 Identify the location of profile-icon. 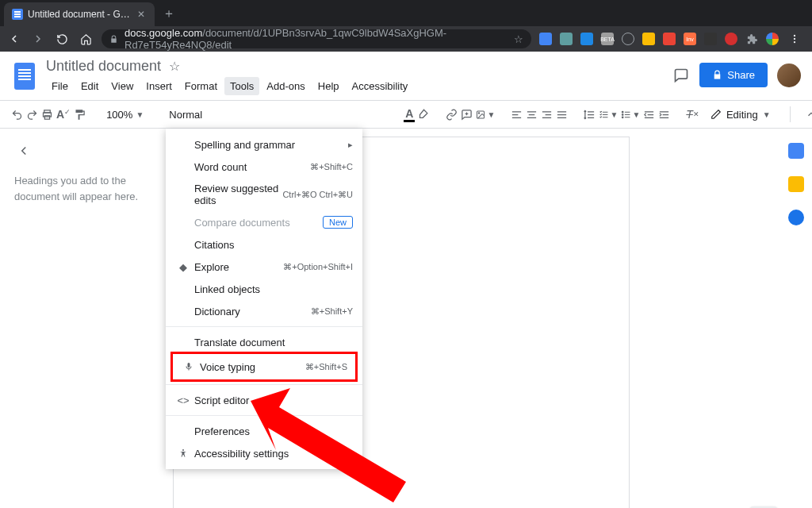
(772, 39).